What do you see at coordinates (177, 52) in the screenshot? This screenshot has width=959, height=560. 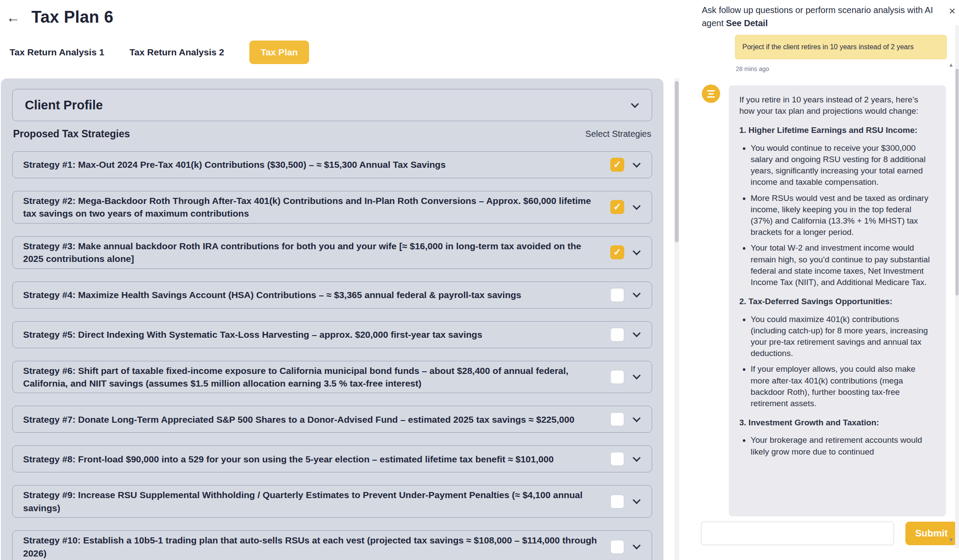 I see `tab-tax-return-analysis-2: Tax Return Analysis 2` at bounding box center [177, 52].